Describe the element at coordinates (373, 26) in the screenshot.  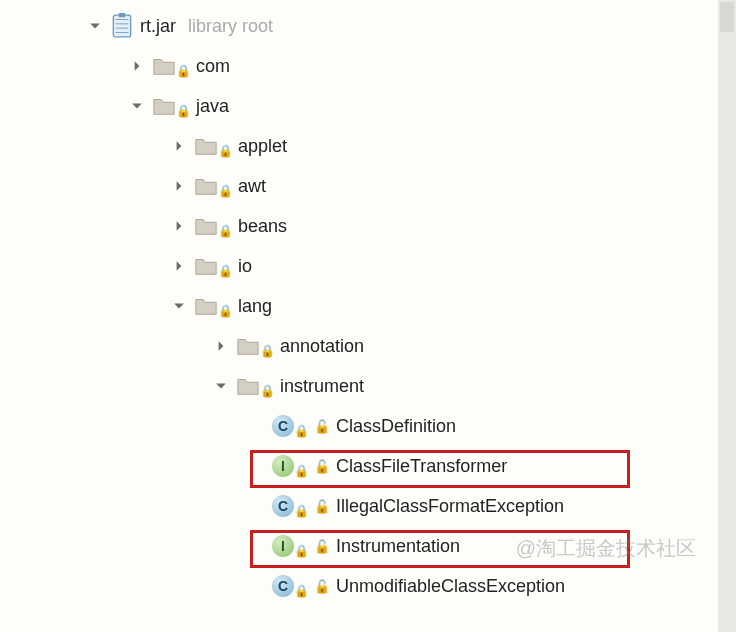
I see `tree-row-rtjar: rt.jar library root` at that location.